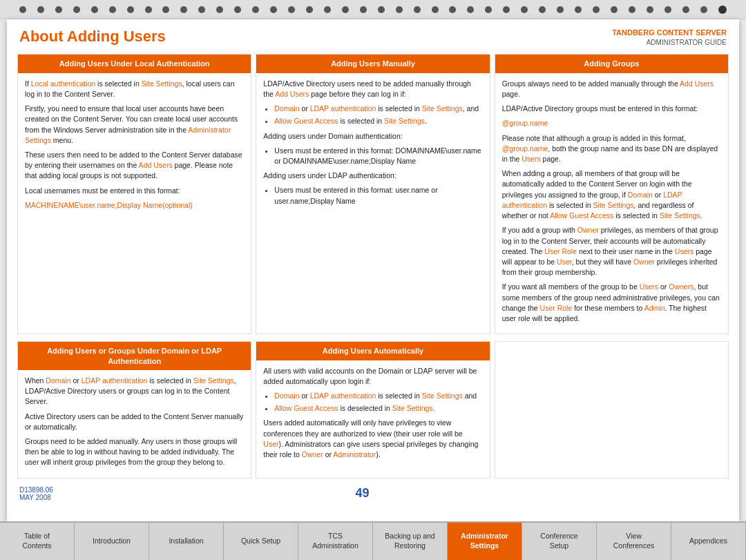 This screenshot has width=746, height=560. I want to click on link-site-settings-2: Site Settings, so click(442, 108).